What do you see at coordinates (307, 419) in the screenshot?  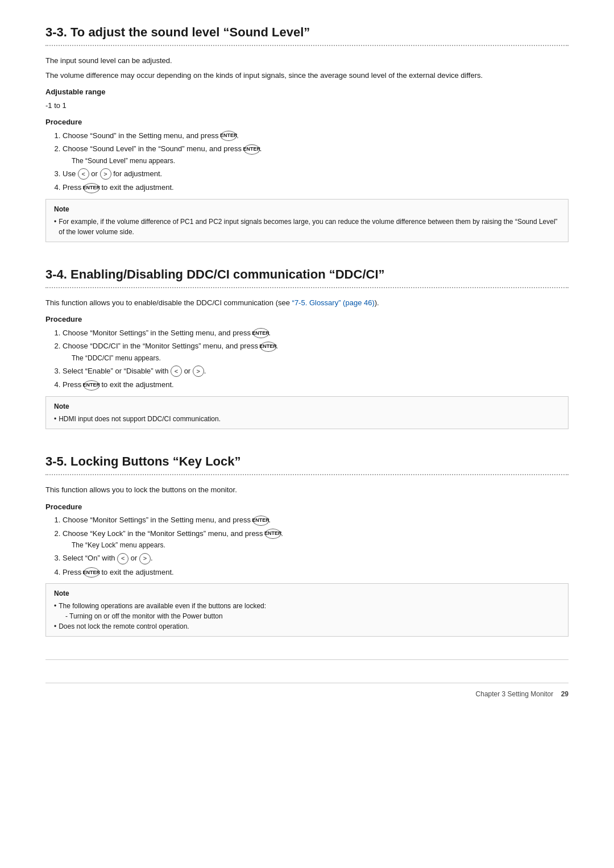 I see `s34-note-text: HDMI input does not support DDC/CI commu…` at bounding box center [307, 419].